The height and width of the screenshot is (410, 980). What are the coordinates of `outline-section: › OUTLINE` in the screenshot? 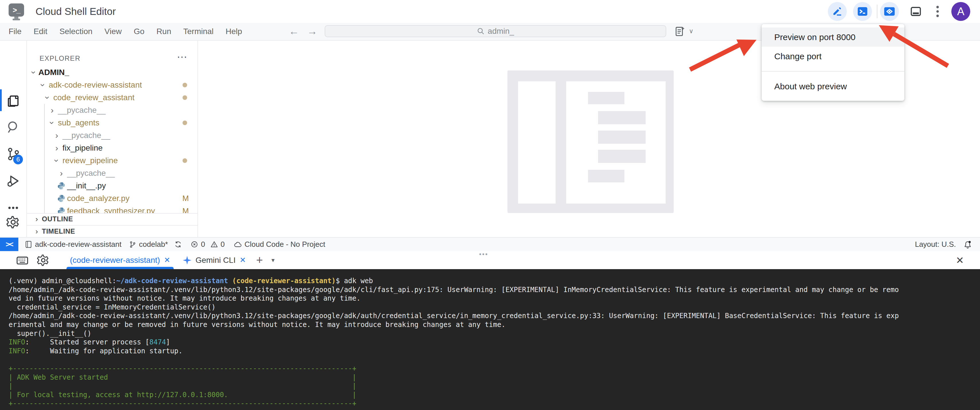 It's located at (112, 219).